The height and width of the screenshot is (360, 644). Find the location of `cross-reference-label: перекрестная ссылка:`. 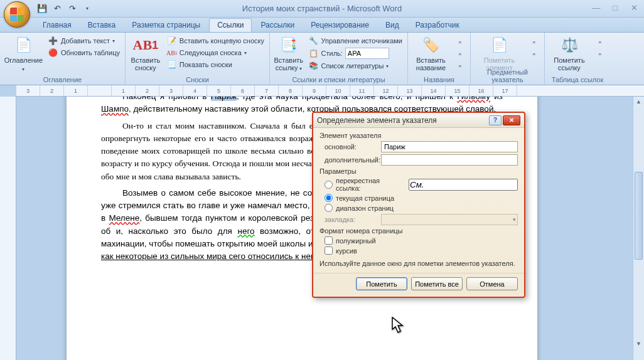

cross-reference-label: перекрестная ссылка: is located at coordinates (370, 184).